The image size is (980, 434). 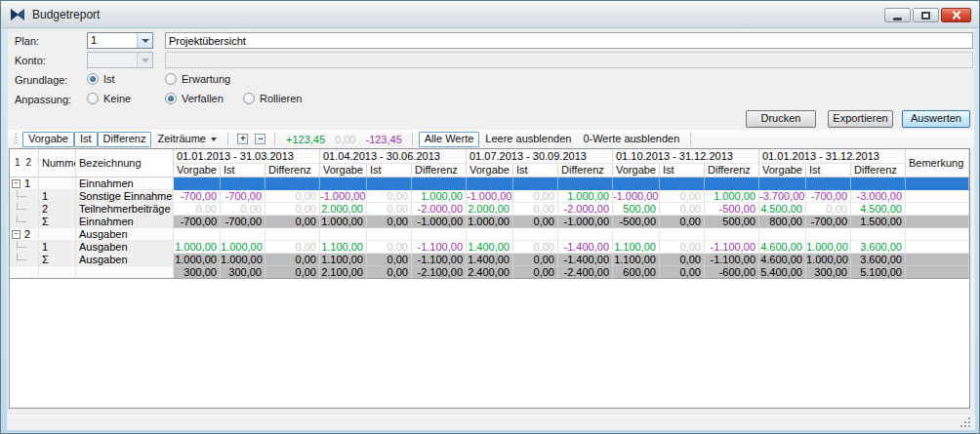 What do you see at coordinates (783, 171) in the screenshot?
I see `column-header-vorgabe-5: Vorgabe` at bounding box center [783, 171].